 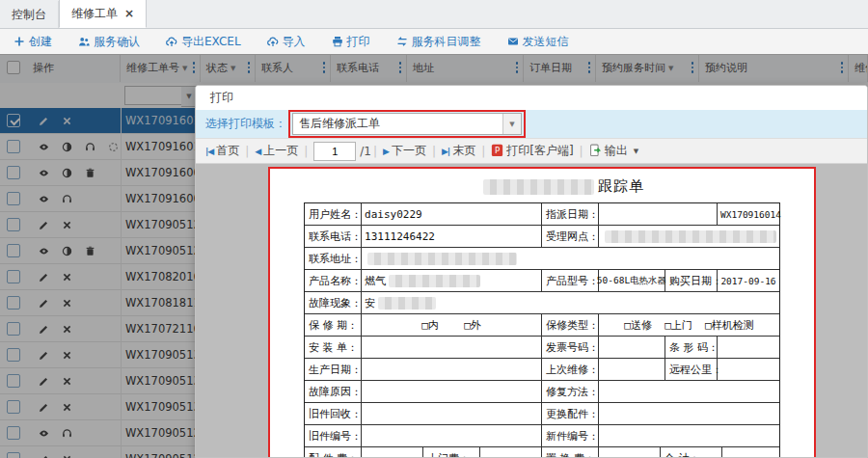 I want to click on form-label-cell: 置 换 费：, so click(x=571, y=453).